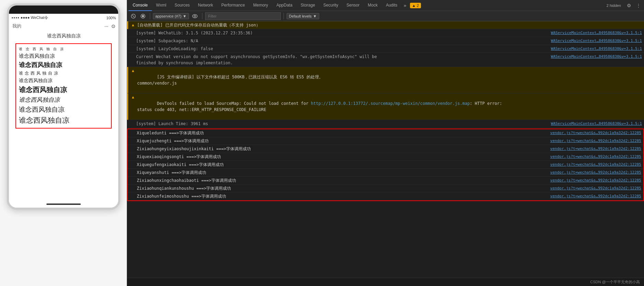 This screenshot has width=644, height=286. Describe the element at coordinates (342, 180) in the screenshot. I see `log-content-r7: Zixiaohunxingchaohaibaoti ===>字体调用成功` at that location.